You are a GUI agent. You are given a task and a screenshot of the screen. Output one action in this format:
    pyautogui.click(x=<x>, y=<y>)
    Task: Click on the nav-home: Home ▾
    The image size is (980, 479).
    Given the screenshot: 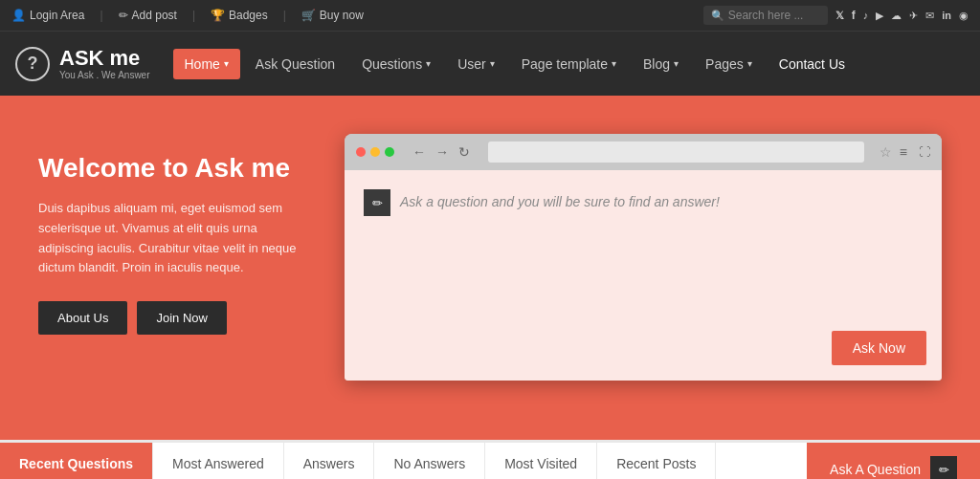 What is the action you would take?
    pyautogui.click(x=207, y=64)
    